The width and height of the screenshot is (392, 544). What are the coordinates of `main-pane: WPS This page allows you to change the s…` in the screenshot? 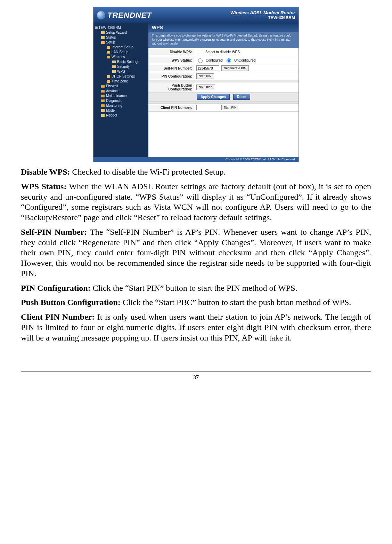 It's located at (223, 90).